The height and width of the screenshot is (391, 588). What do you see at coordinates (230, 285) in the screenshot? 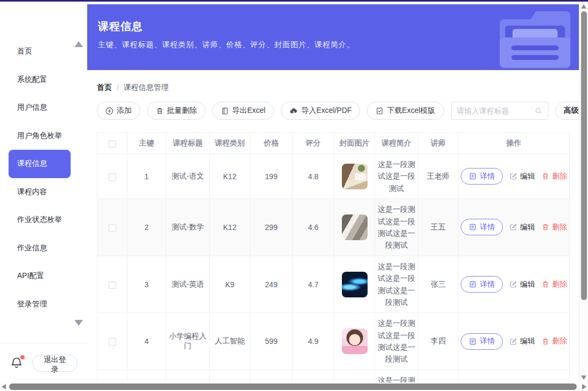
I see `cell-category: K9` at bounding box center [230, 285].